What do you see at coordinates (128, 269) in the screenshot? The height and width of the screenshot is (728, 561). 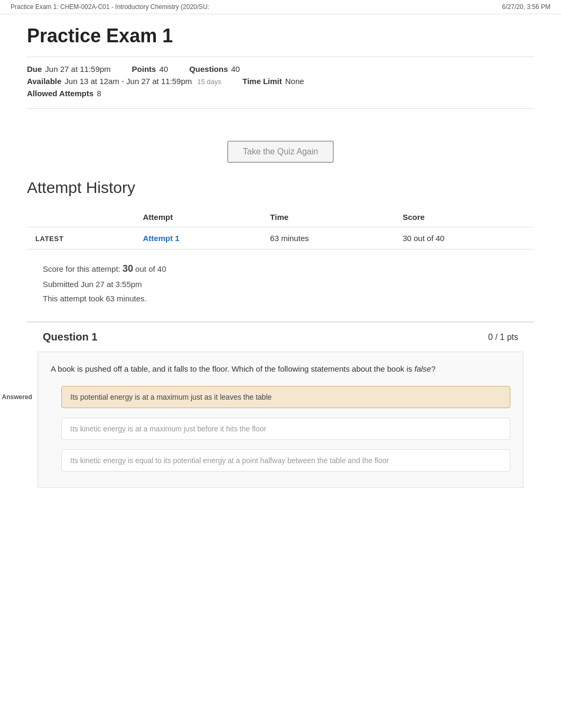 I see `score-number: 30` at bounding box center [128, 269].